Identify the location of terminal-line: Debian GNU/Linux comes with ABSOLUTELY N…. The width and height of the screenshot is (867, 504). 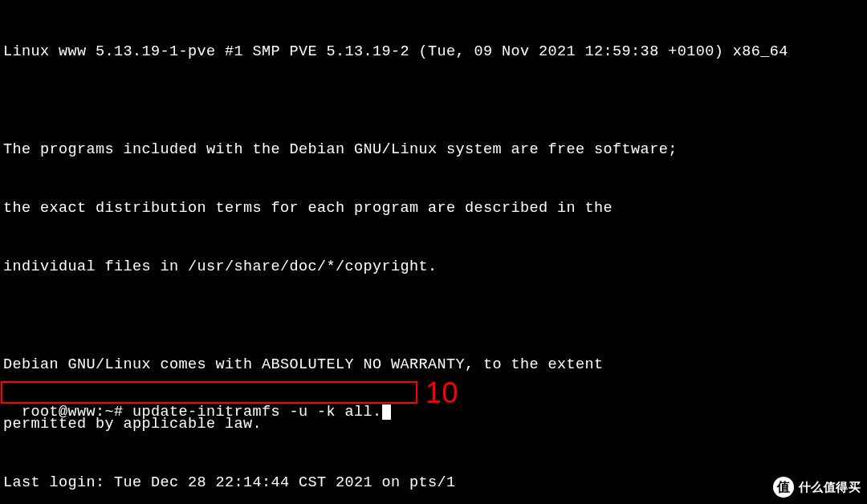
(434, 365).